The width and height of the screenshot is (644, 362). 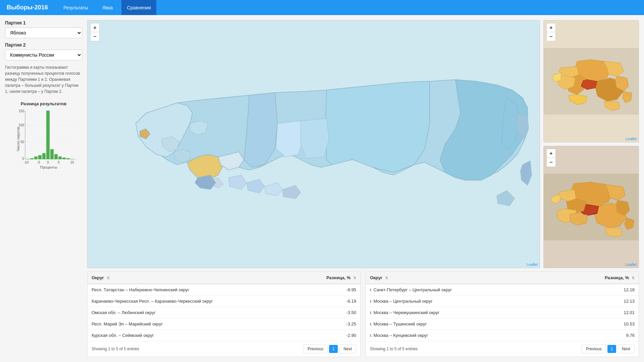 I want to click on difference-value: -3.25, so click(x=329, y=324).